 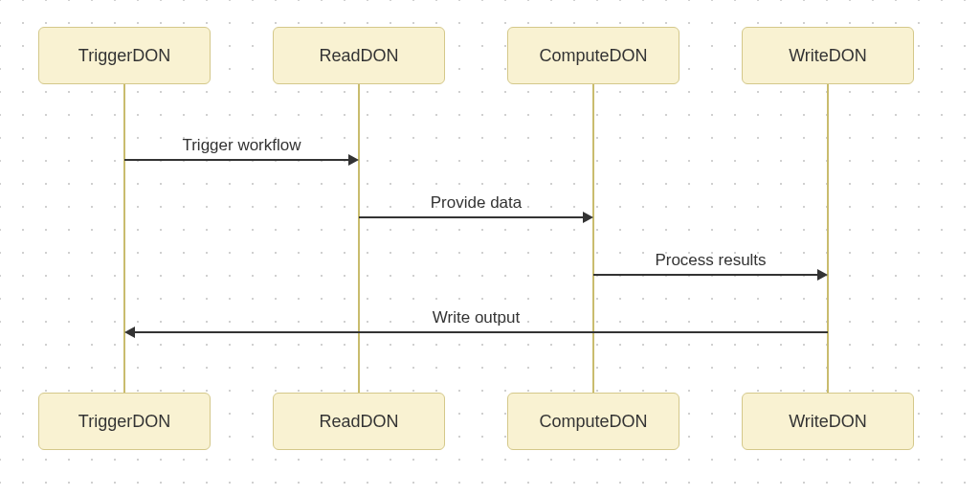 What do you see at coordinates (124, 421) in the screenshot?
I see `participant-bottom-triggerdon: TriggerDON` at bounding box center [124, 421].